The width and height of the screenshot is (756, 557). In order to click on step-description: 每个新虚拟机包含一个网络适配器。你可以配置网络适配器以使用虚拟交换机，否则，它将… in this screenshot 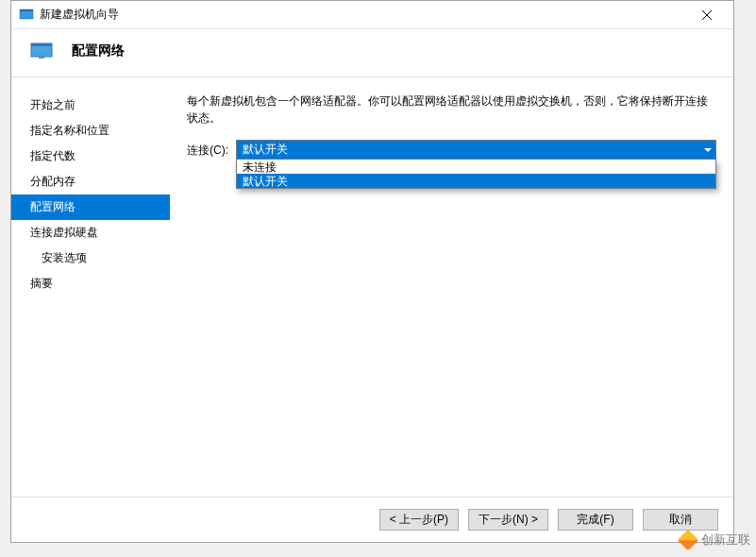, I will do `click(451, 110)`.